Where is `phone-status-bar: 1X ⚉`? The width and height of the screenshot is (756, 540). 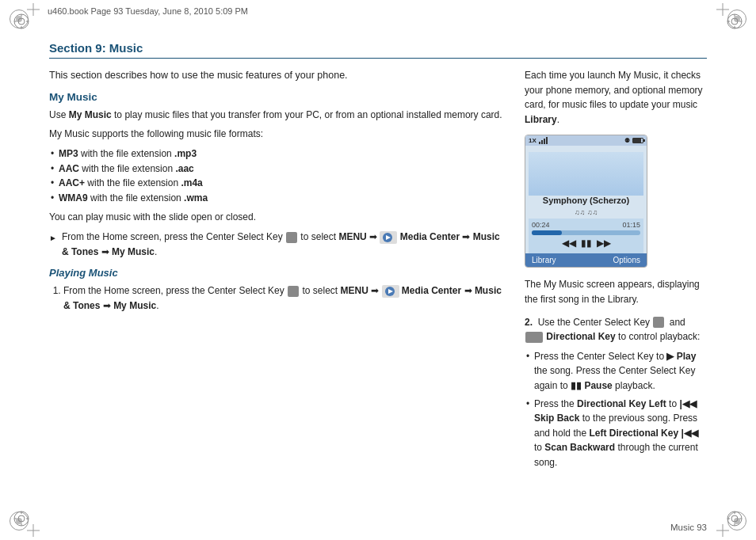 phone-status-bar: 1X ⚉ is located at coordinates (586, 141).